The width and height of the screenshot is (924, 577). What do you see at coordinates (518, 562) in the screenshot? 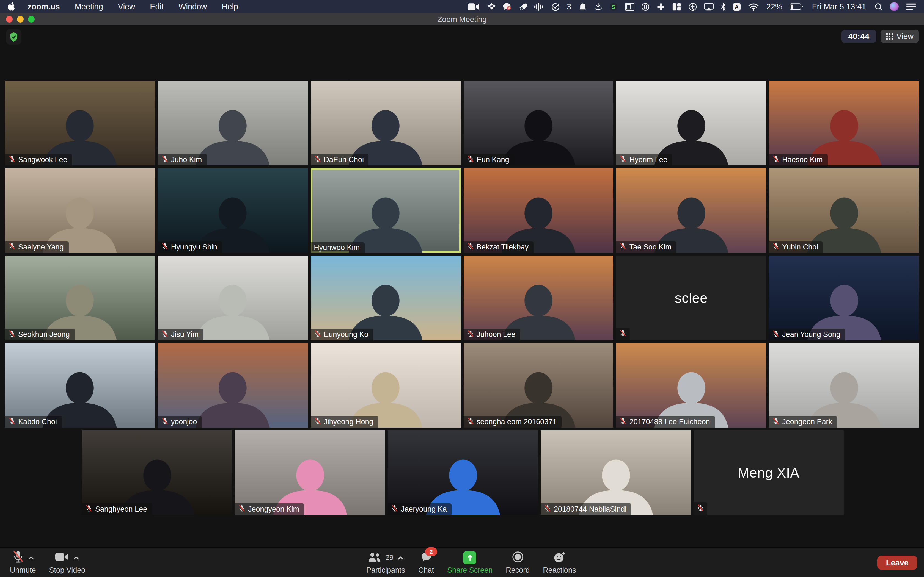
I see `record-button: Record` at bounding box center [518, 562].